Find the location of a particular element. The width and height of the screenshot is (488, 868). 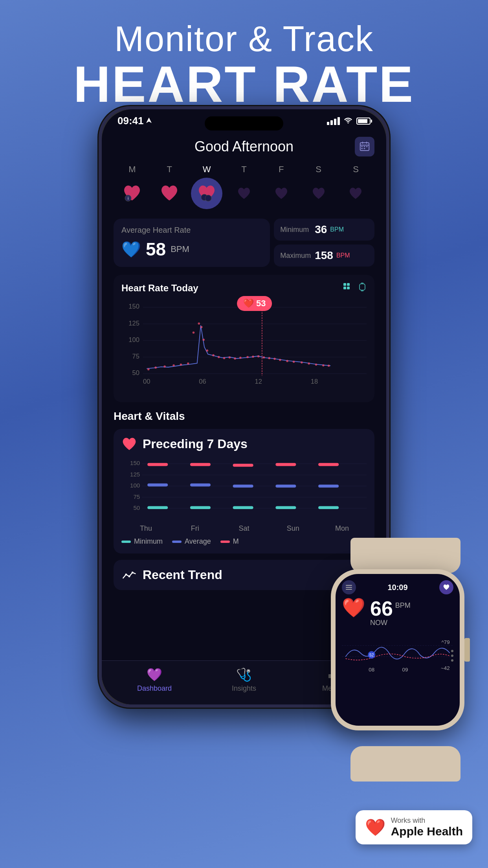

svg-text: ~42 is located at coordinates (445, 668).